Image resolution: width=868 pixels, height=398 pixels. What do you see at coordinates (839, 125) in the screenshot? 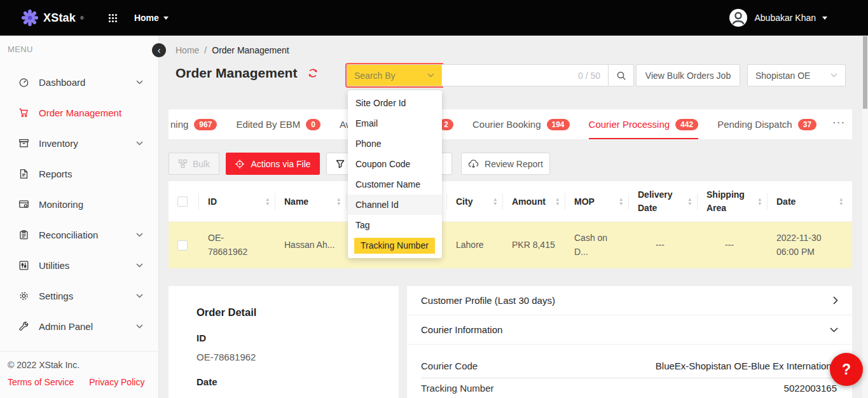
I see `more-tabs-button: ···` at bounding box center [839, 125].